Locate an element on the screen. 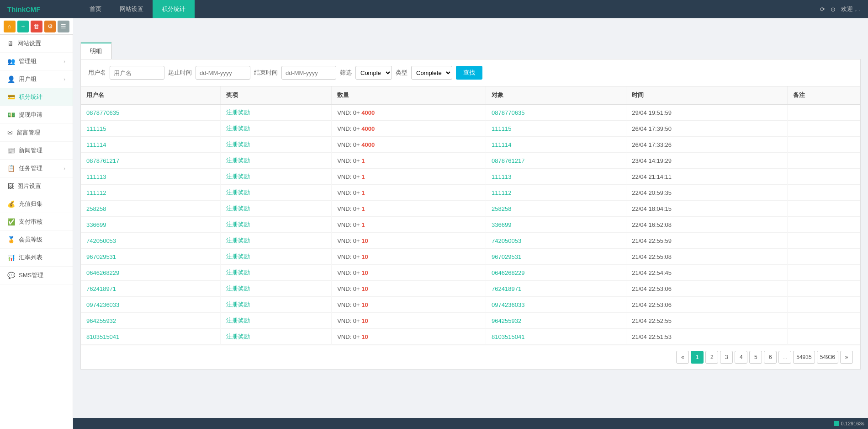 The image size is (868, 429). sidebar-item-payment-review: ✅ 支付审核 is located at coordinates (37, 222).